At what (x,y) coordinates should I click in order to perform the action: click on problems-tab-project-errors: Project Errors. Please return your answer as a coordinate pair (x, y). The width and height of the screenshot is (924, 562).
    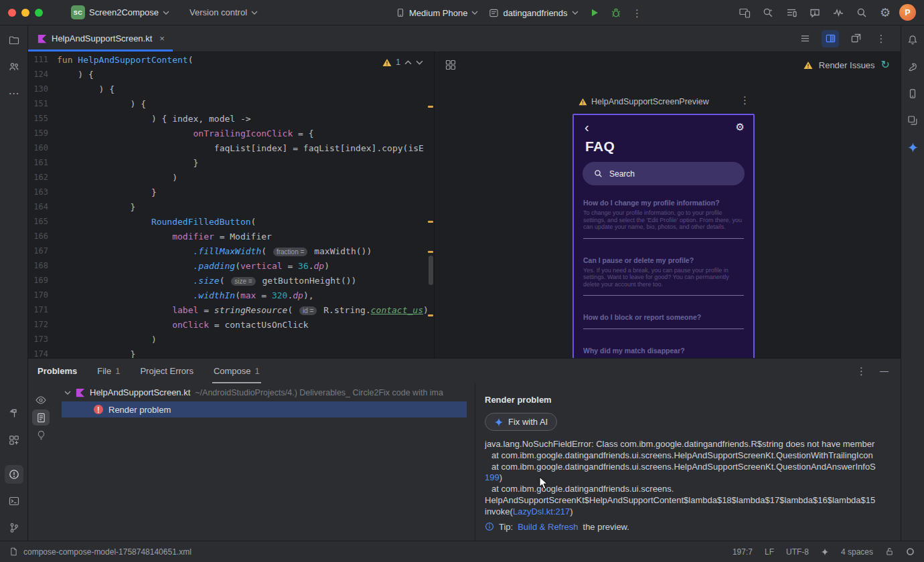
    Looking at the image, I should click on (166, 371).